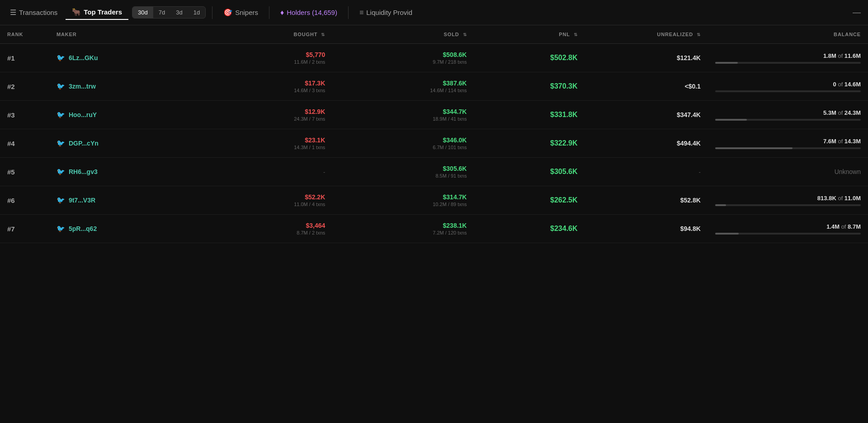  I want to click on bought-sub: 14.6M / 3 txns, so click(265, 90).